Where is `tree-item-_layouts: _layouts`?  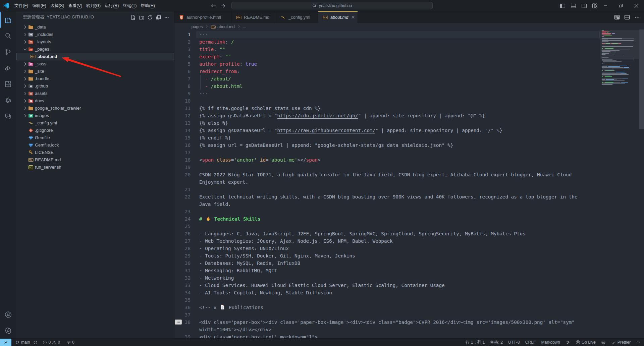 tree-item-_layouts: _layouts is located at coordinates (95, 42).